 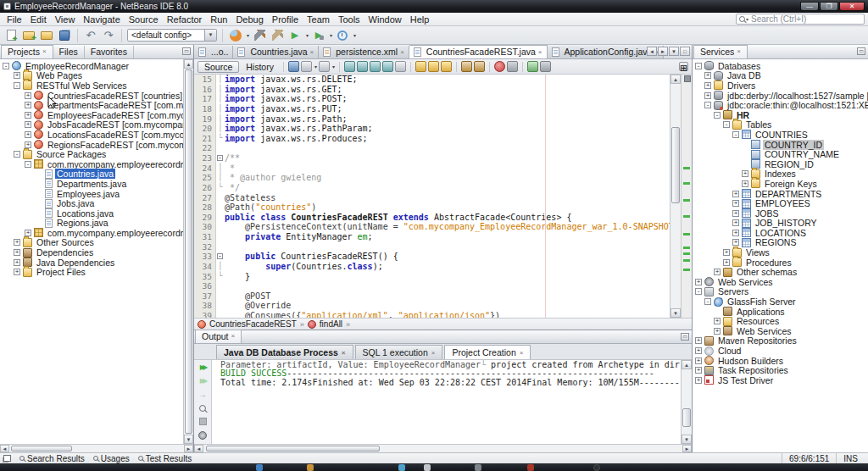 I want to click on tree-item-js-test-driver: +JS Test Driver, so click(x=780, y=380).